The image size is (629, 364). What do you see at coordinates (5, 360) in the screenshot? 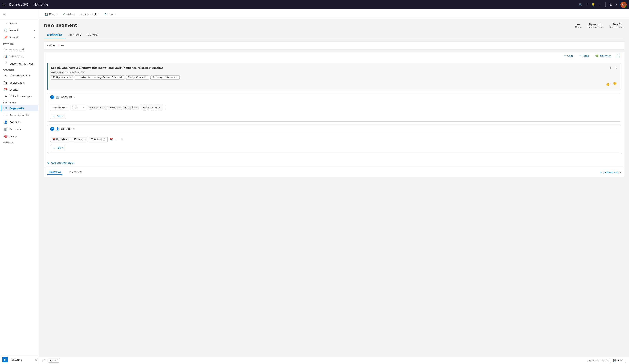
I see `module-logo: M` at bounding box center [5, 360].